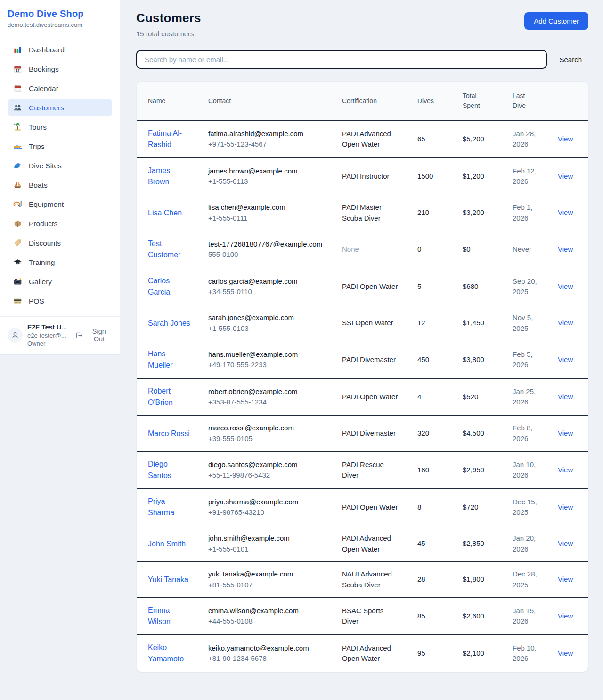 Image resolution: width=603 pixels, height=700 pixels. Describe the element at coordinates (49, 335) in the screenshot. I see `user-meta: E2E Test U... e2e-tester@... Owner` at that location.